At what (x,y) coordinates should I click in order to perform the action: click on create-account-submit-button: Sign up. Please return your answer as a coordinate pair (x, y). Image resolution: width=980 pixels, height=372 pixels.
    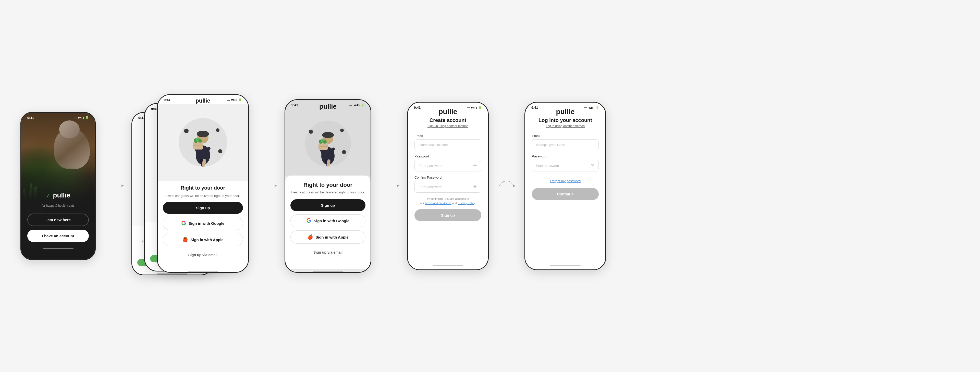
    Looking at the image, I should click on (448, 215).